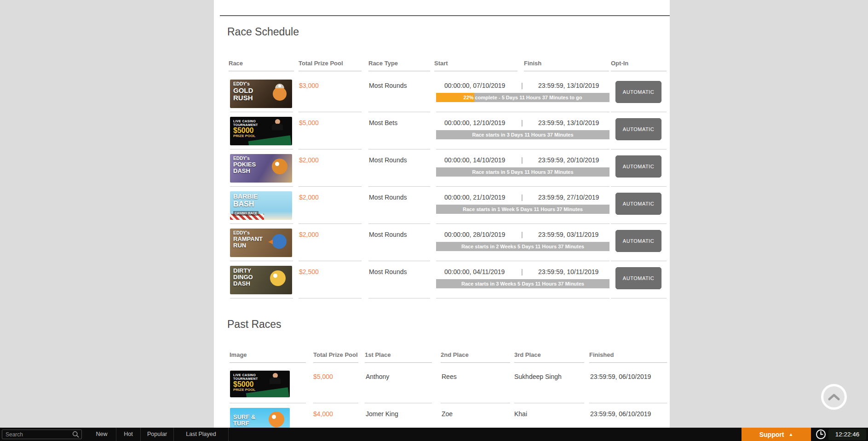  Describe the element at coordinates (399, 65) in the screenshot. I see `column-header-type: Race Type` at that location.